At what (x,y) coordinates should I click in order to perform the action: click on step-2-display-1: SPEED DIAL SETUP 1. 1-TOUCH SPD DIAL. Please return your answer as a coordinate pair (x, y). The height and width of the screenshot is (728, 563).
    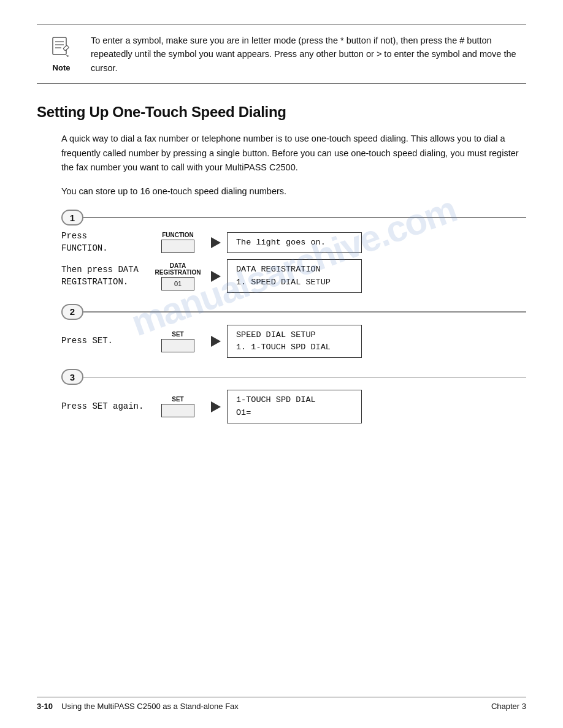
    Looking at the image, I should click on (294, 342).